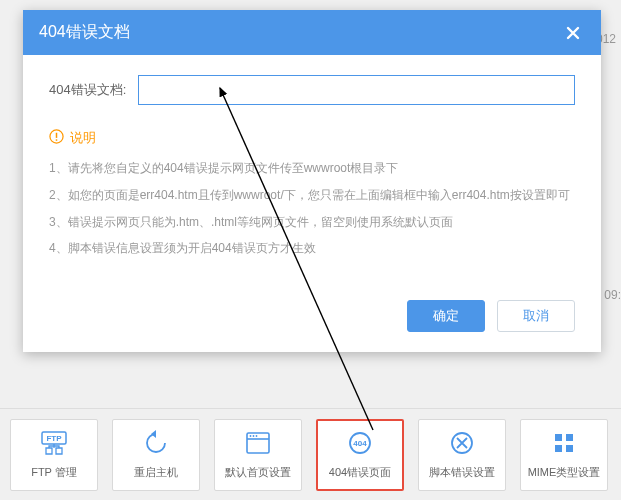  What do you see at coordinates (446, 316) in the screenshot?
I see `ok-button: 确定` at bounding box center [446, 316].